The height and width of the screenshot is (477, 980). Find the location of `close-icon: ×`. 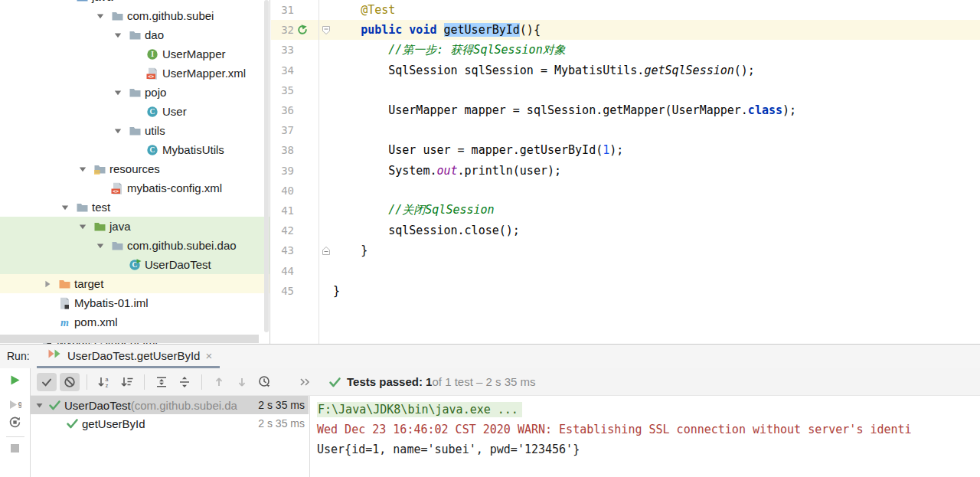

close-icon: × is located at coordinates (208, 355).